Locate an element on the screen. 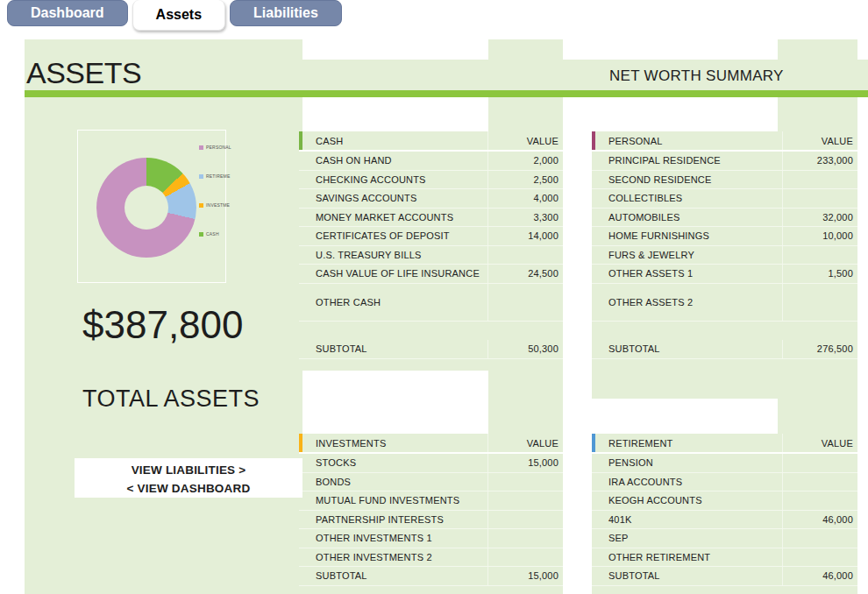 This screenshot has height=594, width=868. table-row: SUBTOTAL15,000 is located at coordinates (431, 576).